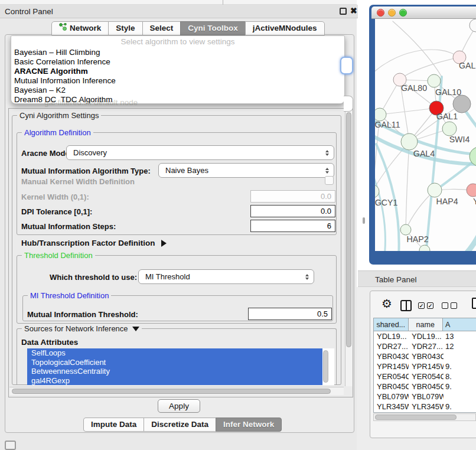 The height and width of the screenshot is (450, 476). What do you see at coordinates (11, 445) in the screenshot?
I see `collapsed-panel-icon` at bounding box center [11, 445].